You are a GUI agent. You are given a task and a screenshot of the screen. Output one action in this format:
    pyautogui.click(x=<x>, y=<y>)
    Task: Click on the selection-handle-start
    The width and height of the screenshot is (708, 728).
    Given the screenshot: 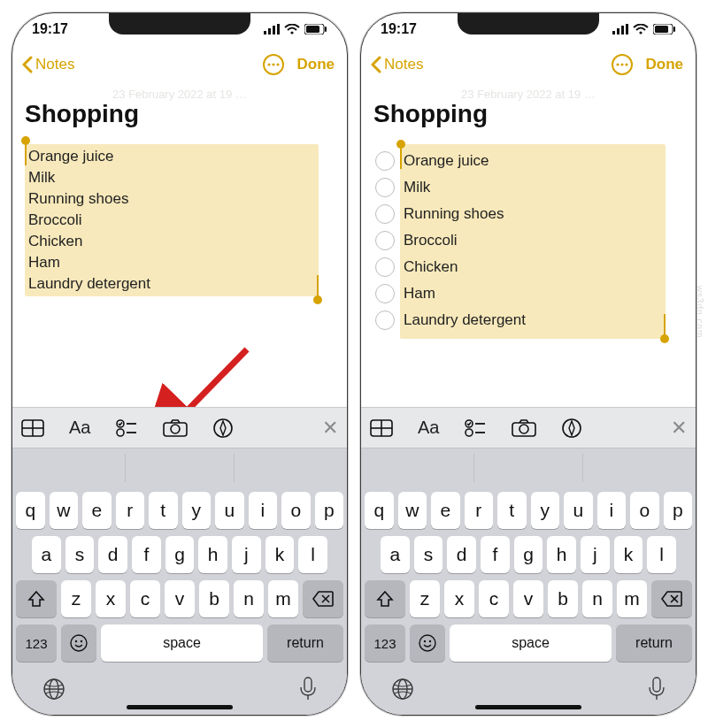 What is the action you would take?
    pyautogui.click(x=26, y=155)
    